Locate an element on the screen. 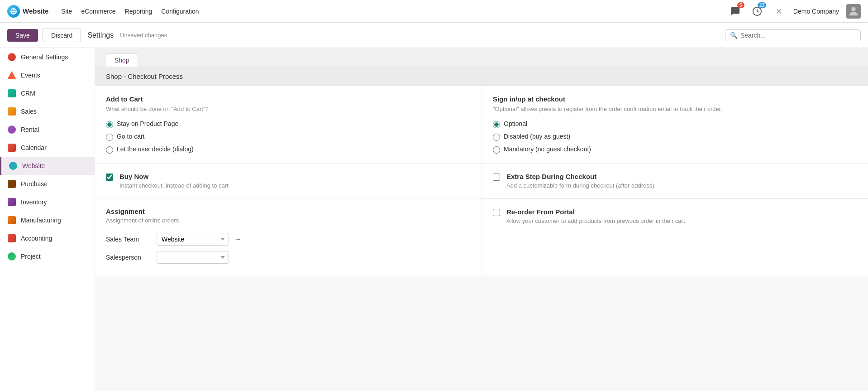 The height and width of the screenshot is (391, 868). assignment-title: Assignment is located at coordinates (288, 211).